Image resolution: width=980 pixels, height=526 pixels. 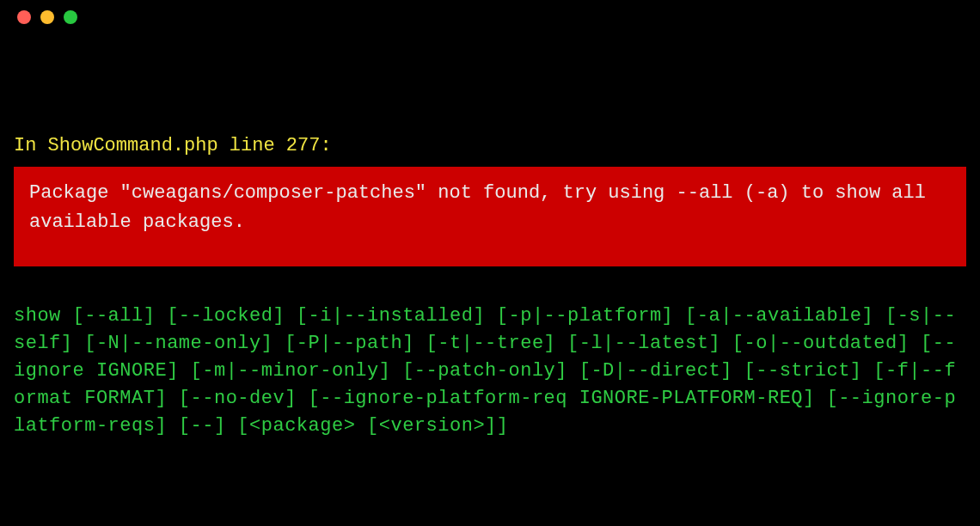 What do you see at coordinates (47, 17) in the screenshot?
I see `minimize-icon` at bounding box center [47, 17].